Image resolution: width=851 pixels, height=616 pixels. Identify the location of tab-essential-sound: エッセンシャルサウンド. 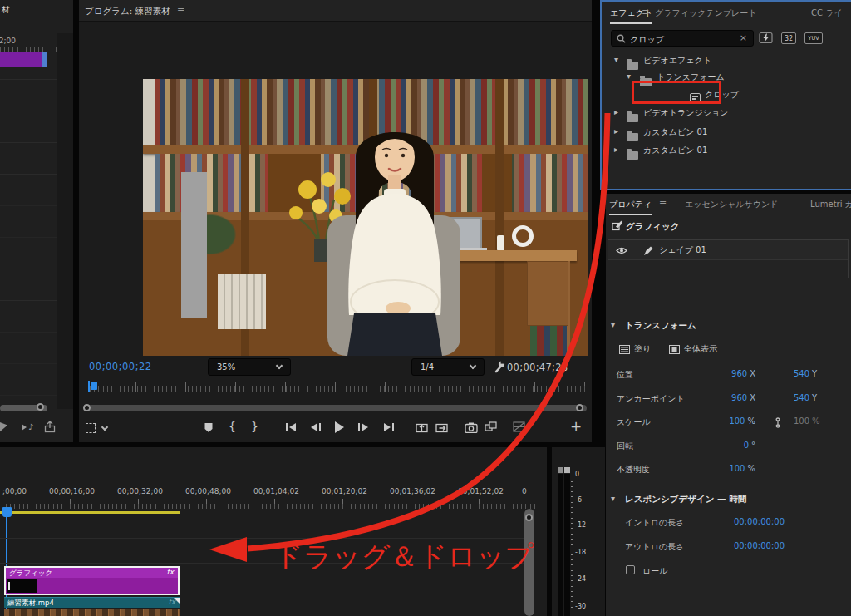
(731, 205).